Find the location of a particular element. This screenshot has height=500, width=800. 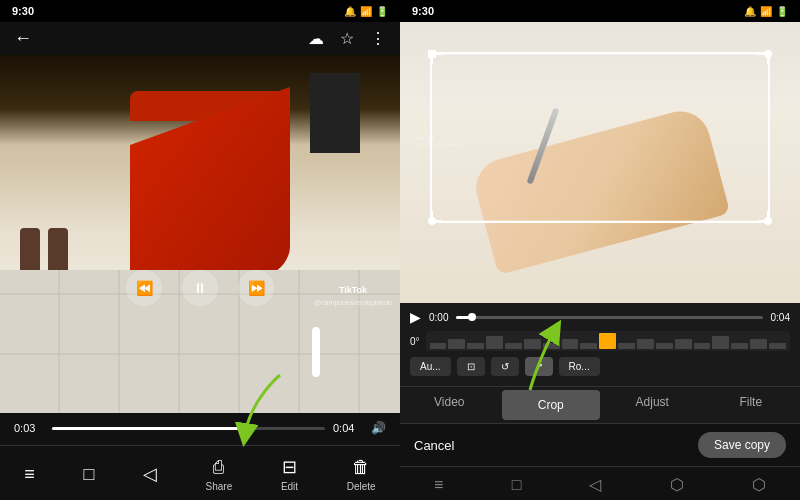

share-button: ⎙ Share is located at coordinates (220, 474).